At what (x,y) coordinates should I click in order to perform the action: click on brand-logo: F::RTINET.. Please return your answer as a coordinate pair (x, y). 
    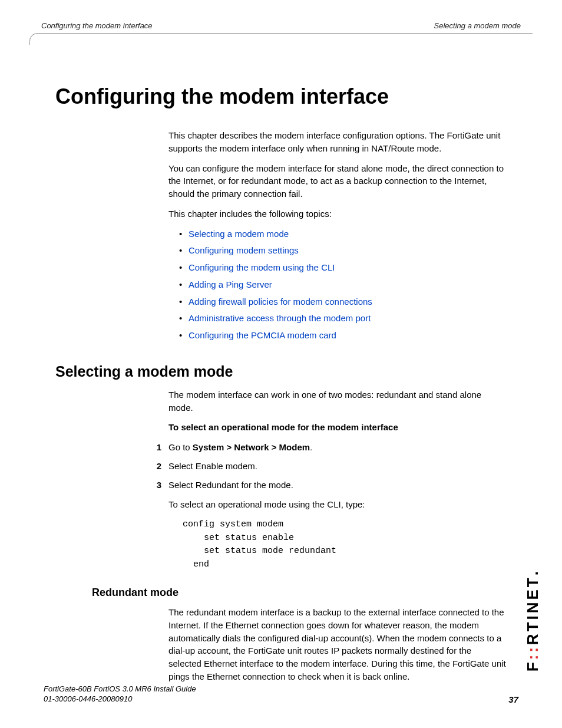
    Looking at the image, I should click on (533, 620).